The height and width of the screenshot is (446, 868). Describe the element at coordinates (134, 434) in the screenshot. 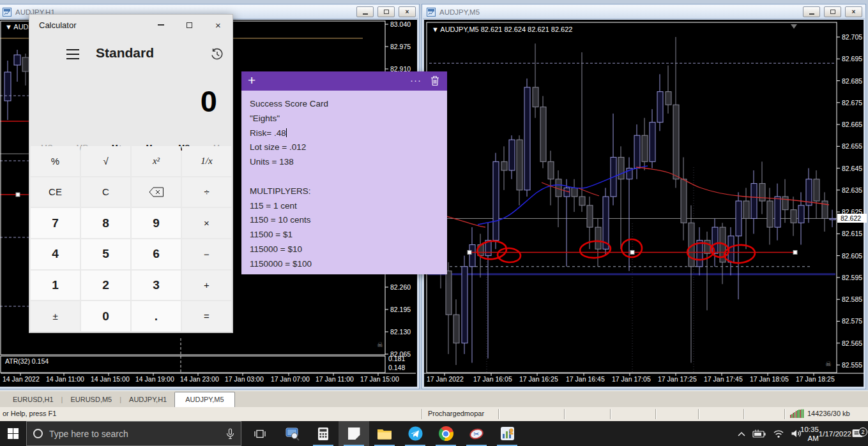

I see `taskbar-search-input: Type here to search` at that location.